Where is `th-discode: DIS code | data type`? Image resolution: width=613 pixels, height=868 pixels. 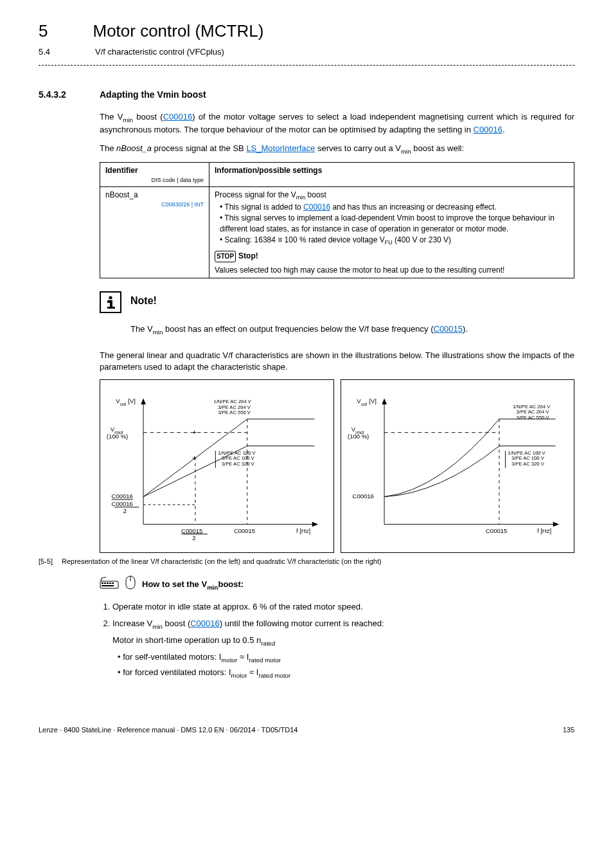 th-discode: DIS code | data type is located at coordinates (154, 180).